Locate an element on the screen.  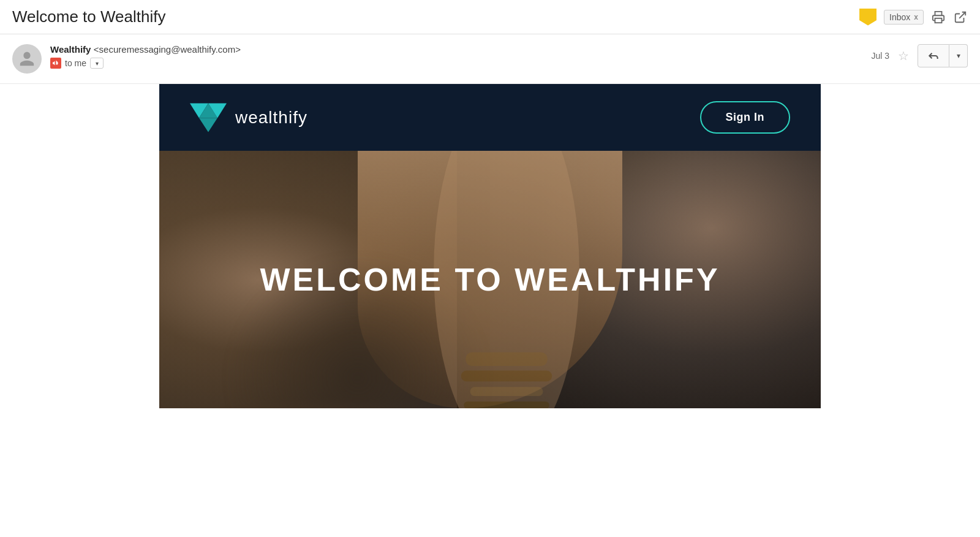
to-me-text: to me is located at coordinates (76, 63).